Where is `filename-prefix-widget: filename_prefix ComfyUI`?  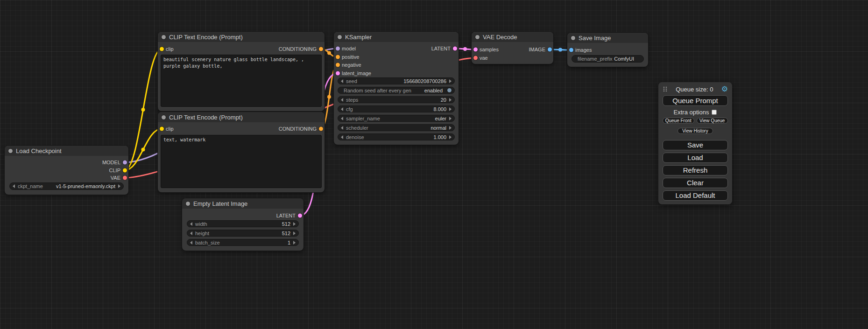
filename-prefix-widget: filename_prefix ComfyUI is located at coordinates (608, 59).